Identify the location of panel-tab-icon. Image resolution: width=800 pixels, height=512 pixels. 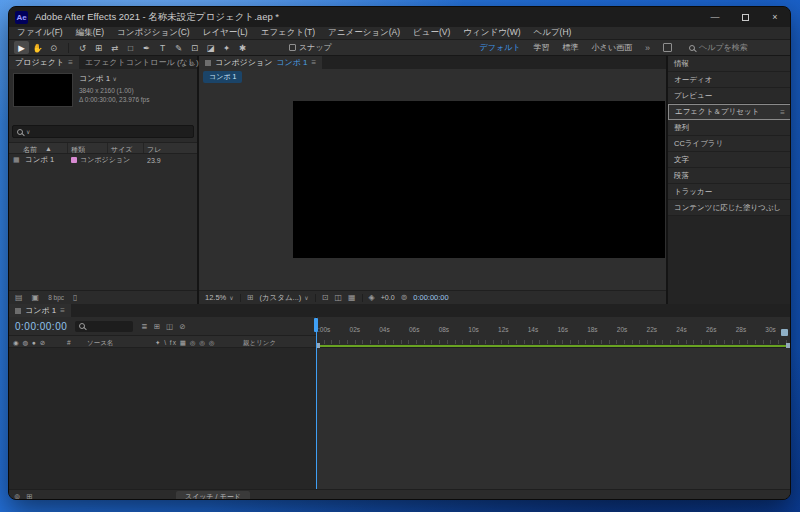
(208, 63).